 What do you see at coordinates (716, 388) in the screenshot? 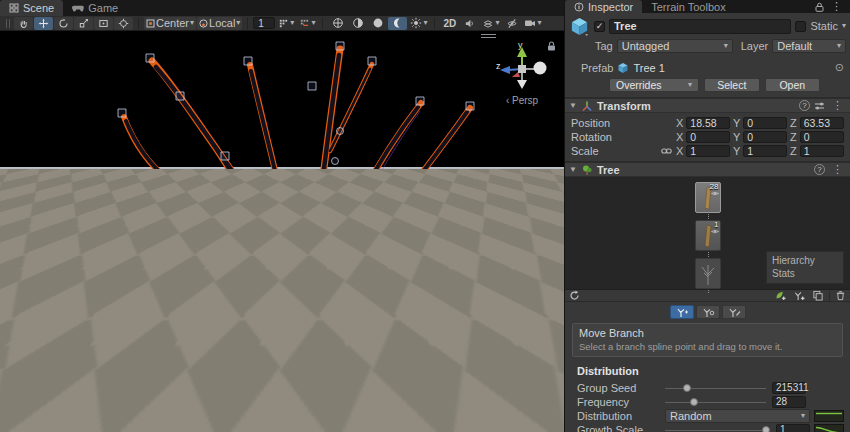
I see `group-seed-slider` at bounding box center [716, 388].